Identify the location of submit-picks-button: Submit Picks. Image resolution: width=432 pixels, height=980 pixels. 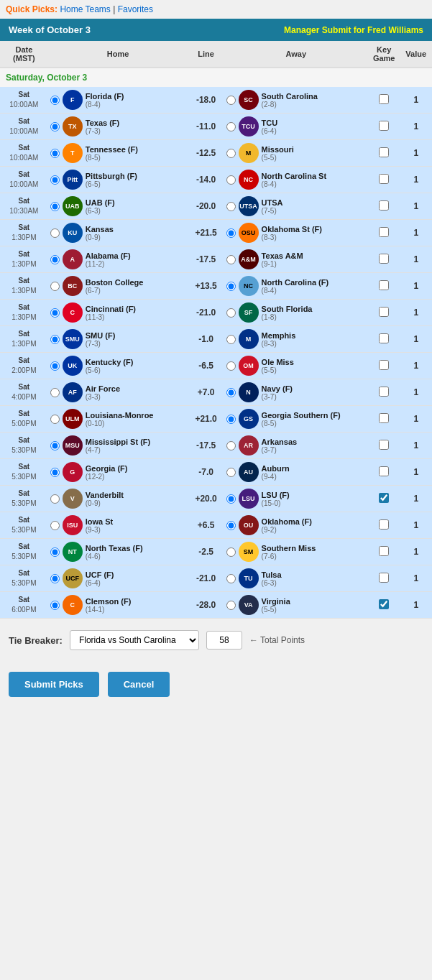
(54, 684).